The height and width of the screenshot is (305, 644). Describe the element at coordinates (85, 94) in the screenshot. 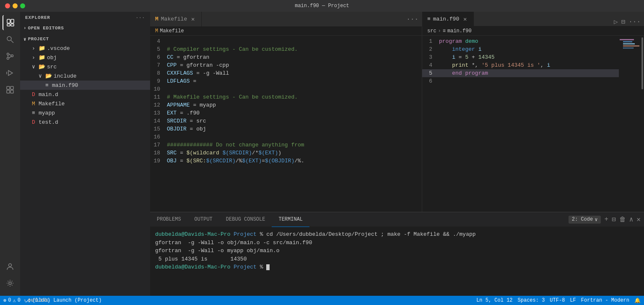

I see `sidebar-item-main-d: D main.d` at that location.